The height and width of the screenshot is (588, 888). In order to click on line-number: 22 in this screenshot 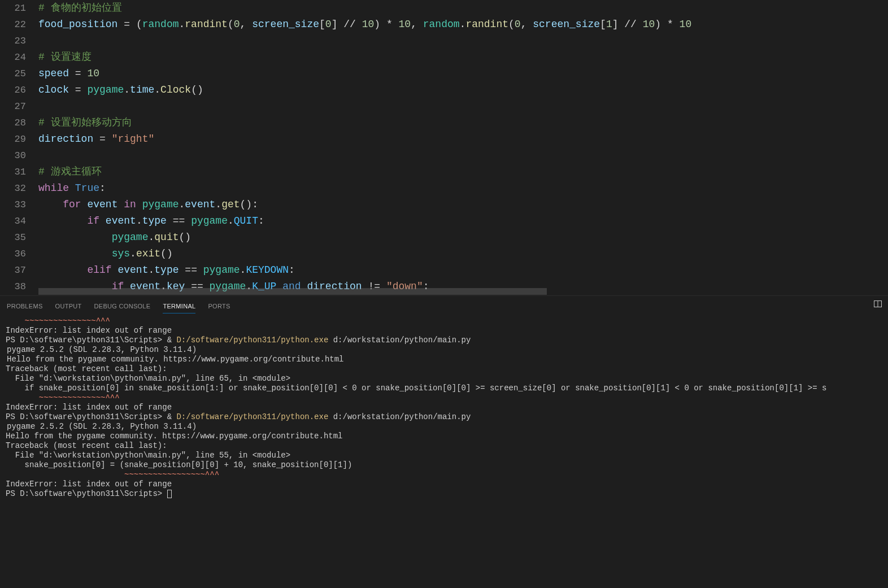, I will do `click(19, 25)`.